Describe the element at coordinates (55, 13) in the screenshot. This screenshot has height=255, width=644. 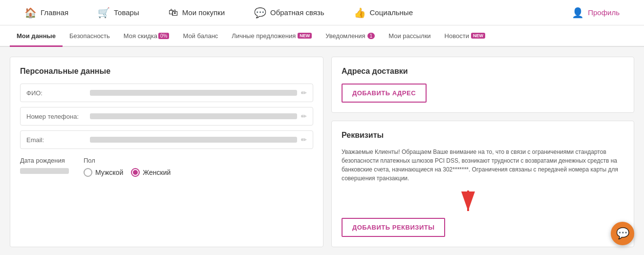
I see `nav-home-label: Главная` at that location.